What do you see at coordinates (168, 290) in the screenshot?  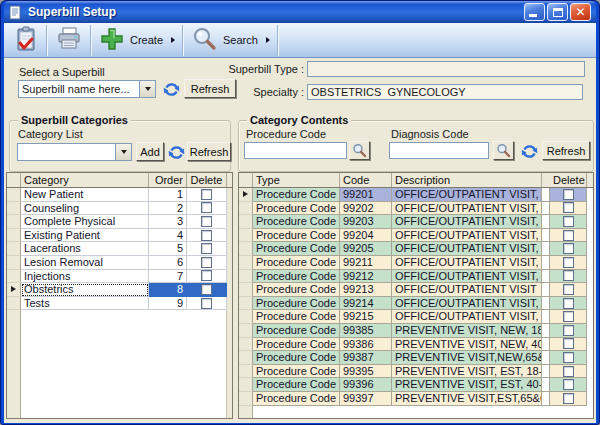 I see `order-cell: 8` at bounding box center [168, 290].